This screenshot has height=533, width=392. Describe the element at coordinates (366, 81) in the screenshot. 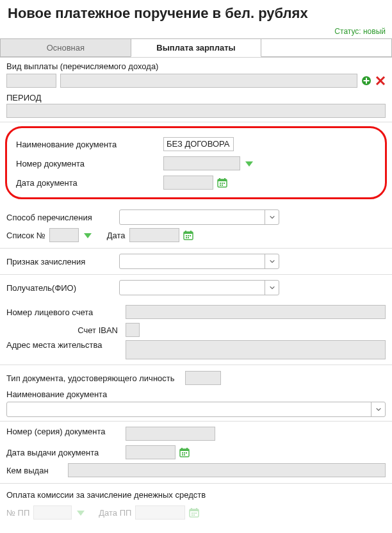

I see `plus-icon` at that location.